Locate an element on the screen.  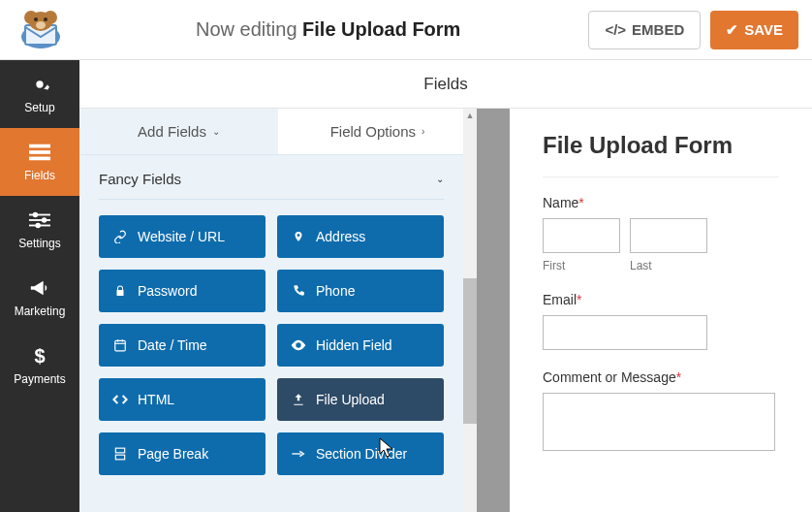
sidebar-label: Fields is located at coordinates (40, 176).